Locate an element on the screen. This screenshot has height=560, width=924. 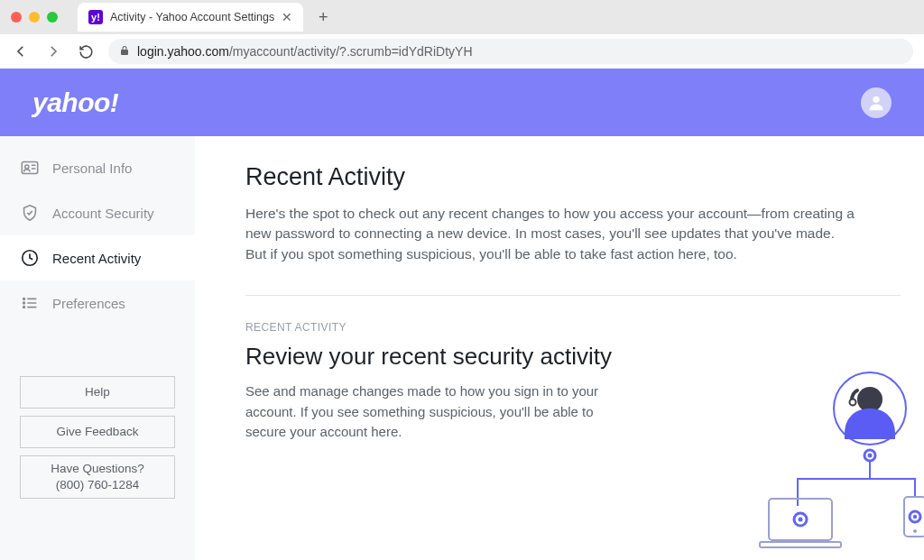
url-text: login.yahoo.com/myaccount/activity/?.scr… is located at coordinates (305, 51).